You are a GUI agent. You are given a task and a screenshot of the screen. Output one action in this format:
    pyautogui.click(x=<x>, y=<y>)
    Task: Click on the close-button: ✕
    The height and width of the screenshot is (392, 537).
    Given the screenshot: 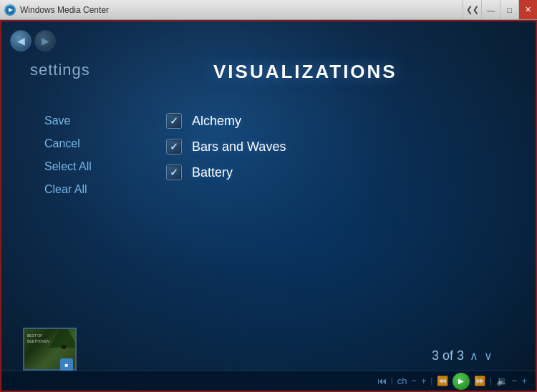 What is the action you would take?
    pyautogui.click(x=528, y=10)
    